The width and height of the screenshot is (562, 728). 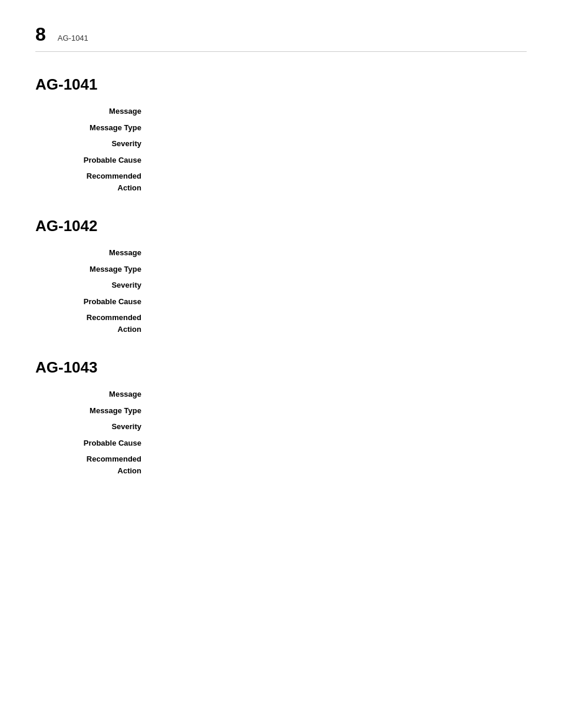 I want to click on message-type-1041-row: Message Type, so click(x=281, y=128).